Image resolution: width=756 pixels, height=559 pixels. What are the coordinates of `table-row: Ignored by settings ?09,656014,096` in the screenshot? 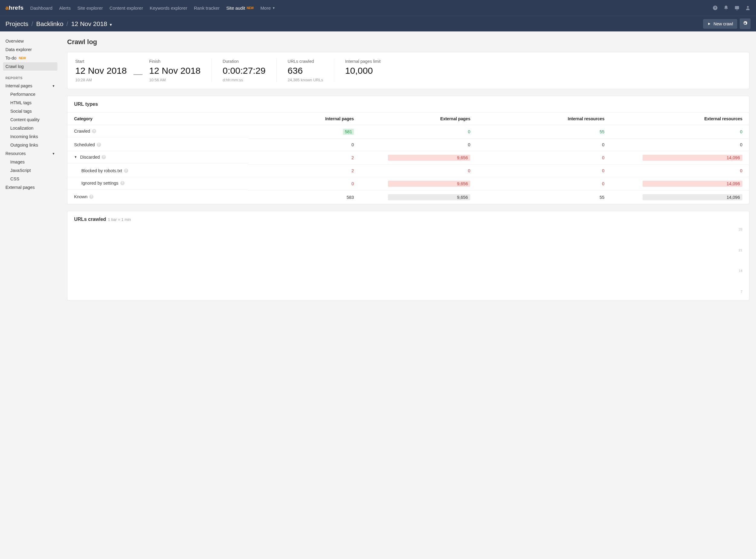 It's located at (408, 184).